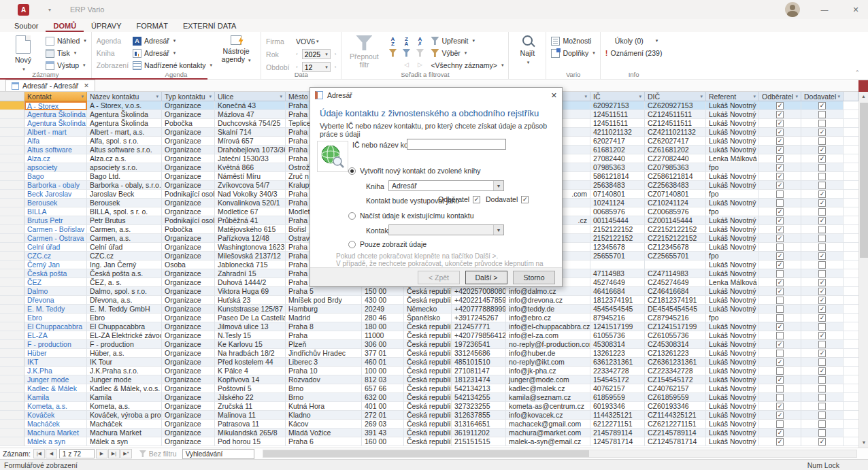  I want to click on cell-dic: CZ62027417, so click(675, 141).